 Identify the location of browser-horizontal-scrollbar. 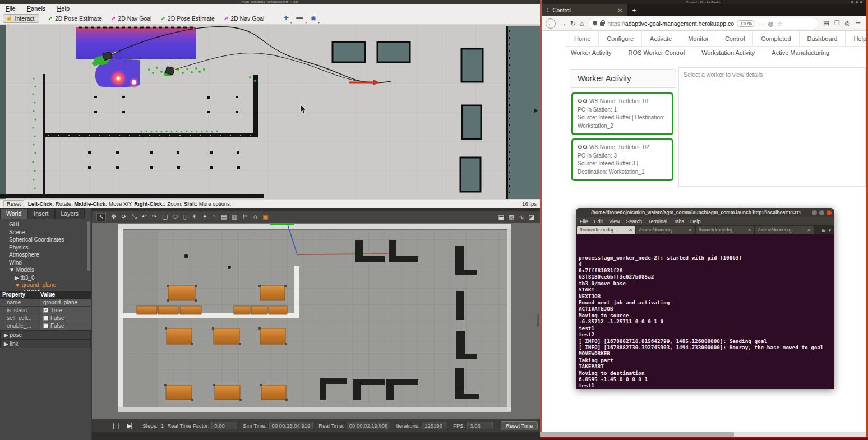
(703, 434).